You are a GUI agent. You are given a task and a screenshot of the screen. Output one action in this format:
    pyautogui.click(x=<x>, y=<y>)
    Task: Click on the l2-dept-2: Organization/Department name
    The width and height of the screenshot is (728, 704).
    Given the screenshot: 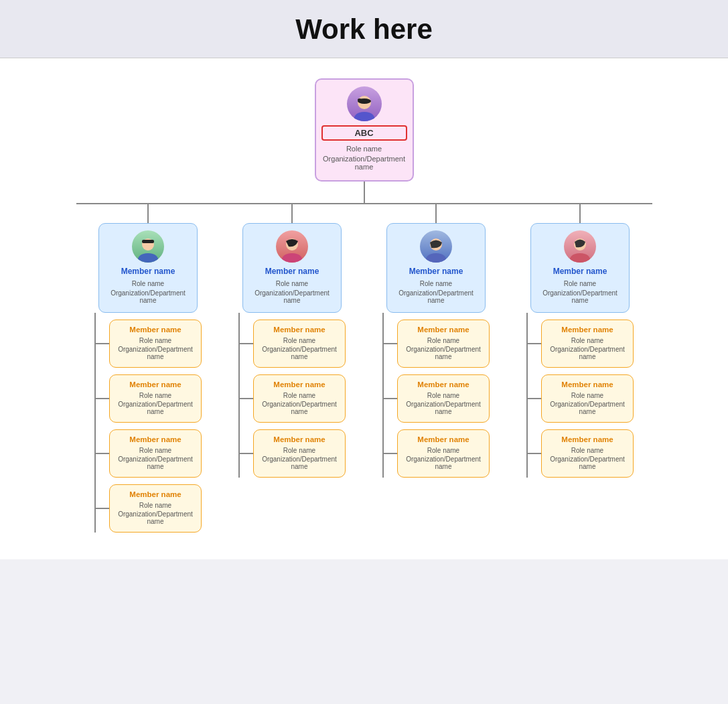 What is the action you would take?
    pyautogui.click(x=292, y=297)
    